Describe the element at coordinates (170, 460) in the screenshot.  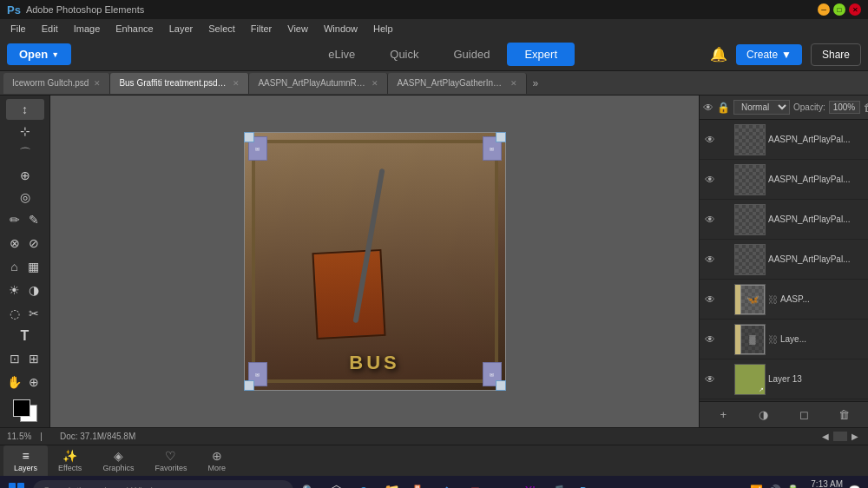
I see `tab-favorites: ♡ Favorites` at that location.